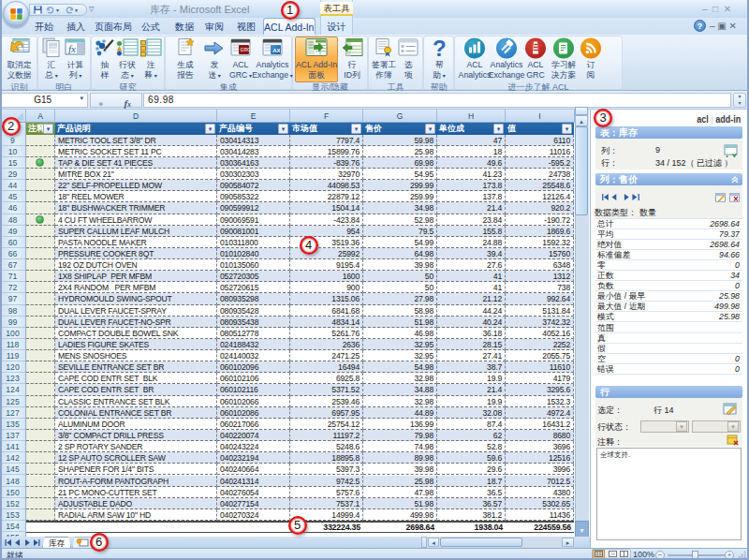 This screenshot has width=749, height=560. Describe the element at coordinates (246, 50) in the screenshot. I see `svg-text: GRC` at that location.